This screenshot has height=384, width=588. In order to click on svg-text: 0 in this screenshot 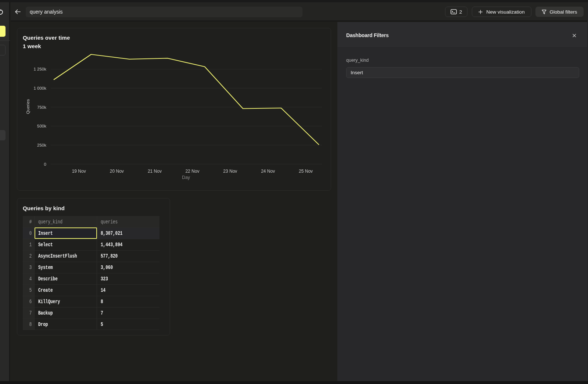, I will do `click(45, 164)`.